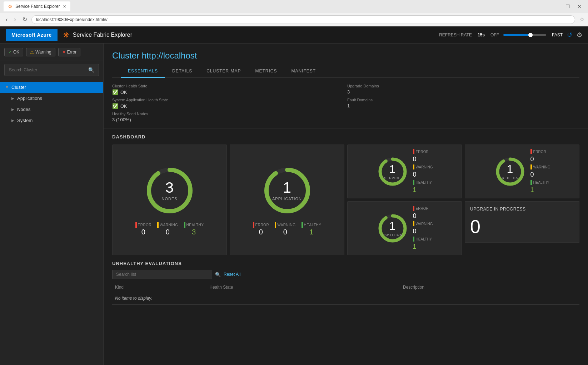 The height and width of the screenshot is (365, 588). What do you see at coordinates (136, 225) in the screenshot?
I see `nodes-error-dot` at bounding box center [136, 225].